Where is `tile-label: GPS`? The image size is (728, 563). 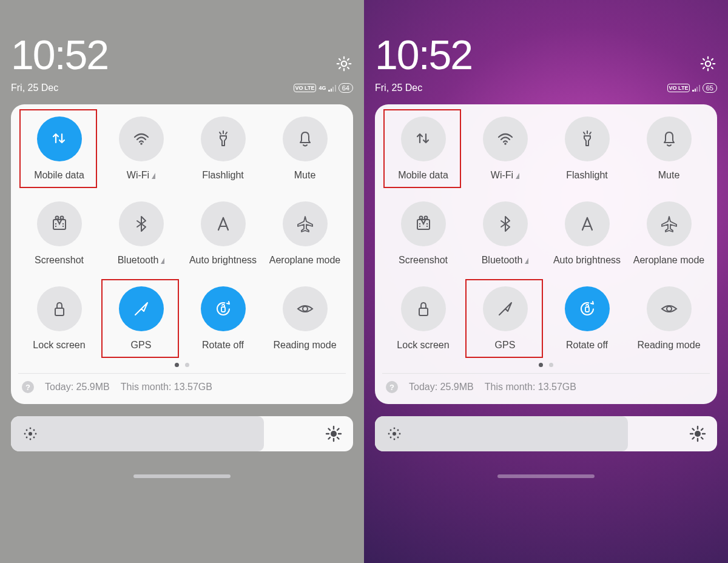 tile-label: GPS is located at coordinates (505, 345).